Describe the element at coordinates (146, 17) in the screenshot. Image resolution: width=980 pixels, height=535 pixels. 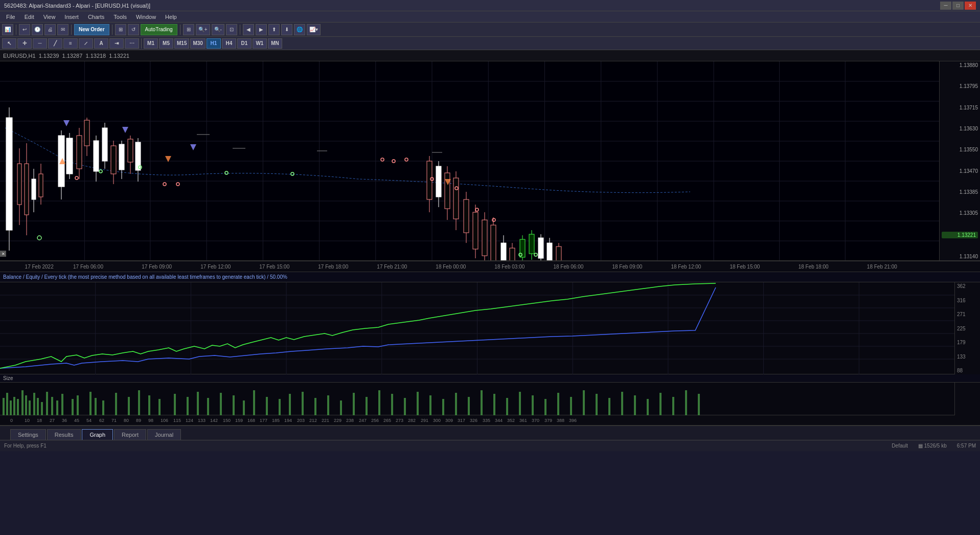
I see `menu-window: Window` at that location.